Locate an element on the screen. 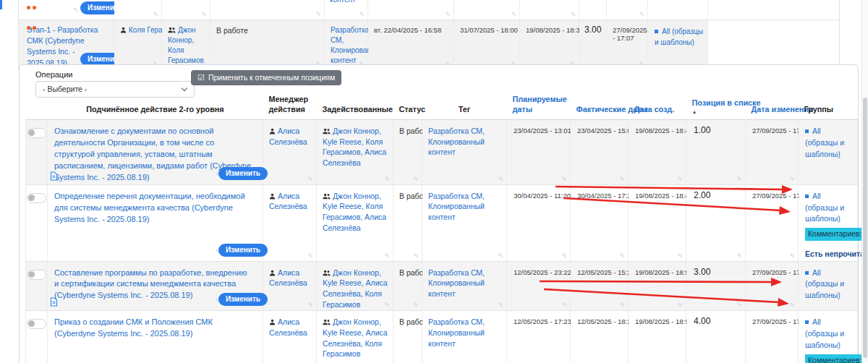 This screenshot has height=363, width=868. action-title-link: Приказ о создании СМК и Положения СМК (C… is located at coordinates (155, 325).